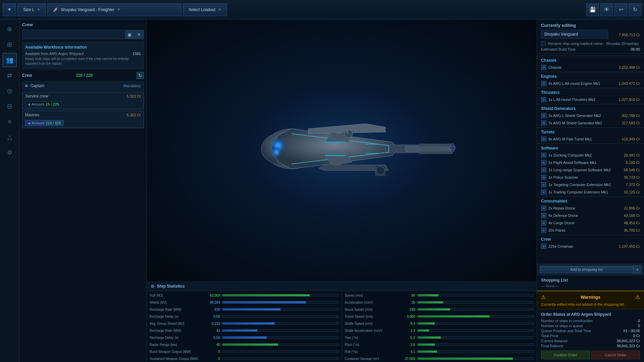 The width and height of the screenshot is (644, 362). I want to click on config-item-price: 58,546 Cr, so click(632, 170).